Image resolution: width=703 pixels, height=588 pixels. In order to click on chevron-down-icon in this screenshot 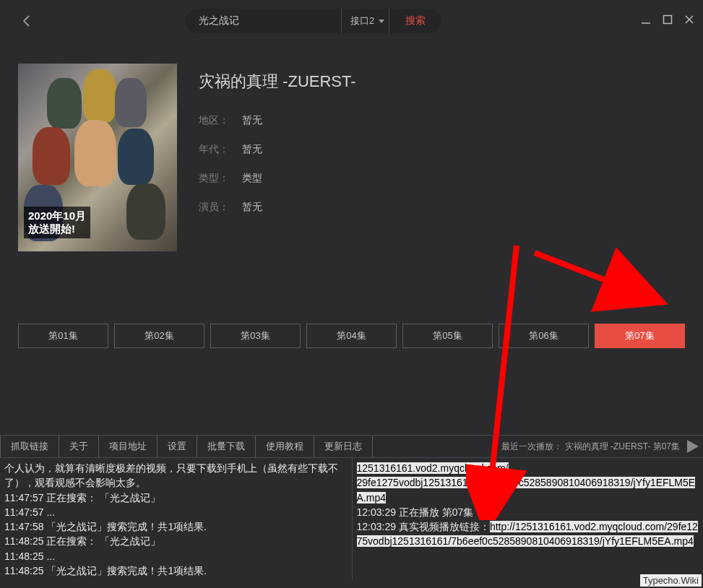, I will do `click(381, 22)`.